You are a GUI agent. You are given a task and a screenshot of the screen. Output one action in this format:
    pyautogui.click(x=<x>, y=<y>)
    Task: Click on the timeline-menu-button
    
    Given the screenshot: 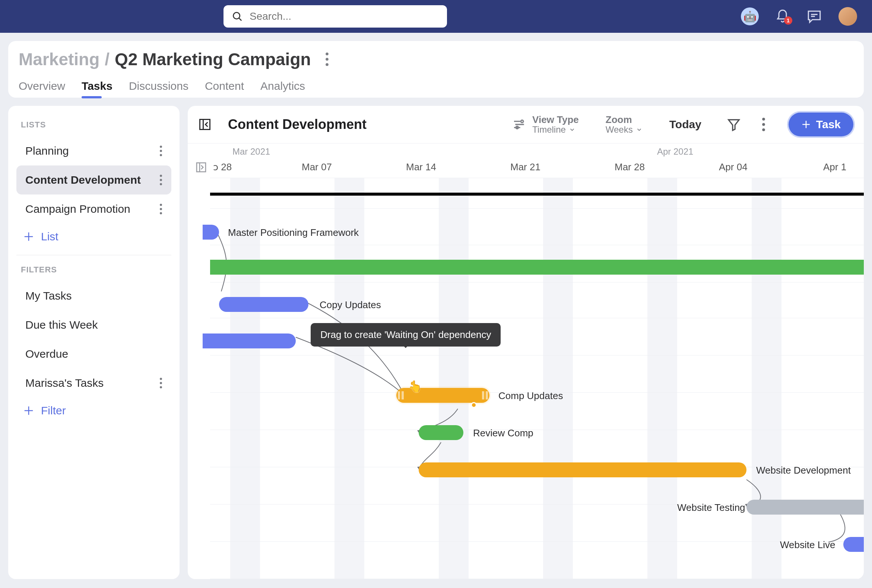 What is the action you would take?
    pyautogui.click(x=764, y=124)
    